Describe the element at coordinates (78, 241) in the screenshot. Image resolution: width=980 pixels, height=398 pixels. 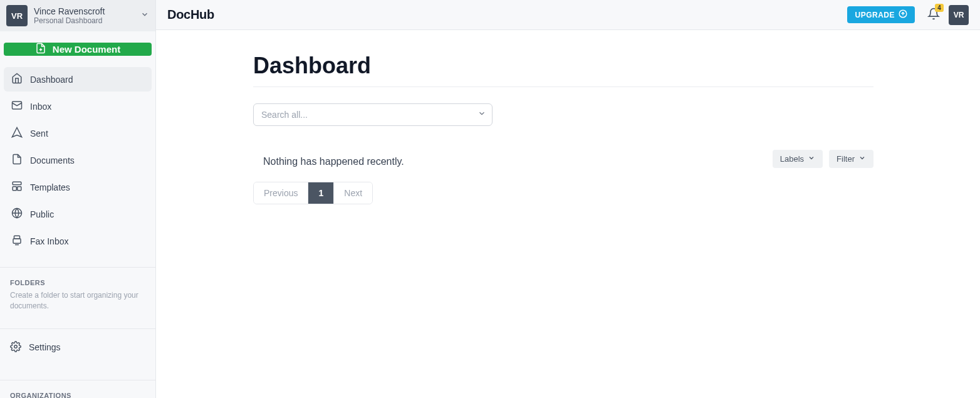
I see `sidebar-item-fax-inbox: Fax Inbox` at that location.